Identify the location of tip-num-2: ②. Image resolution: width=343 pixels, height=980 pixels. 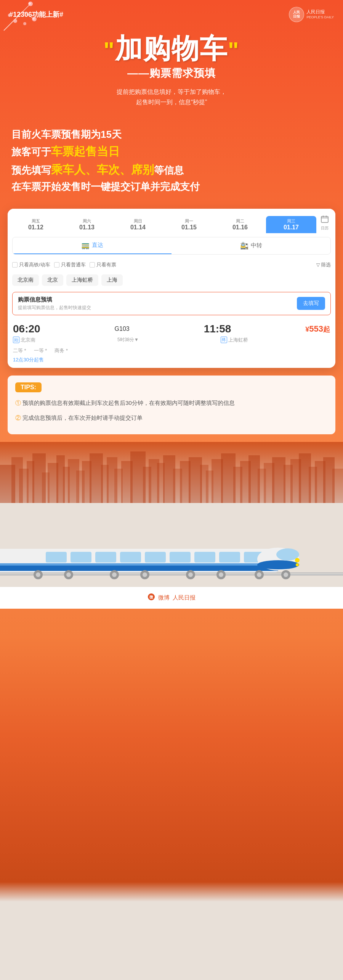
(18, 417).